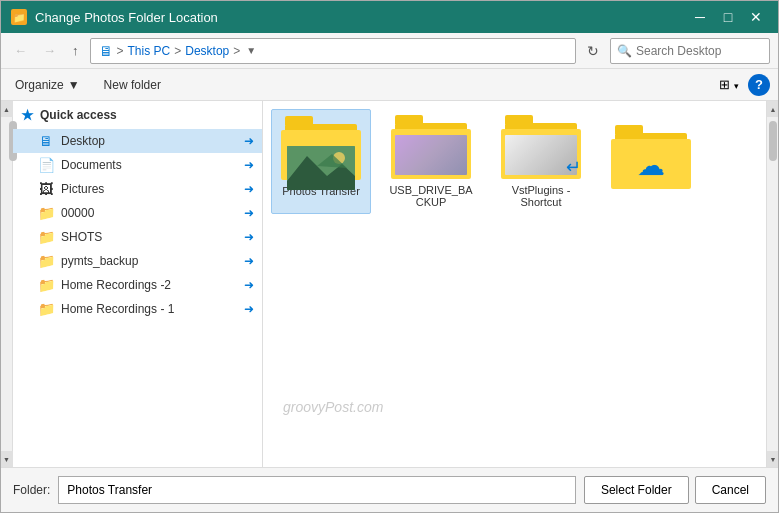 The image size is (779, 513). Describe the element at coordinates (651, 158) in the screenshot. I see `onedrive-thumb: ☁` at that location.